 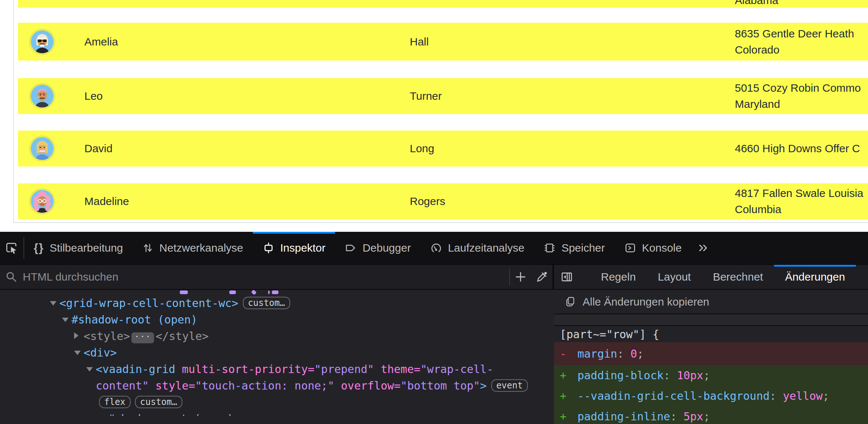 I want to click on grid-border-left, so click(x=14, y=112).